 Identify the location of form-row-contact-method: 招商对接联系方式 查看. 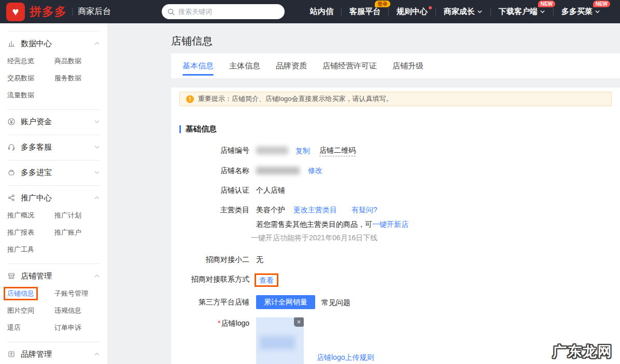
(396, 280).